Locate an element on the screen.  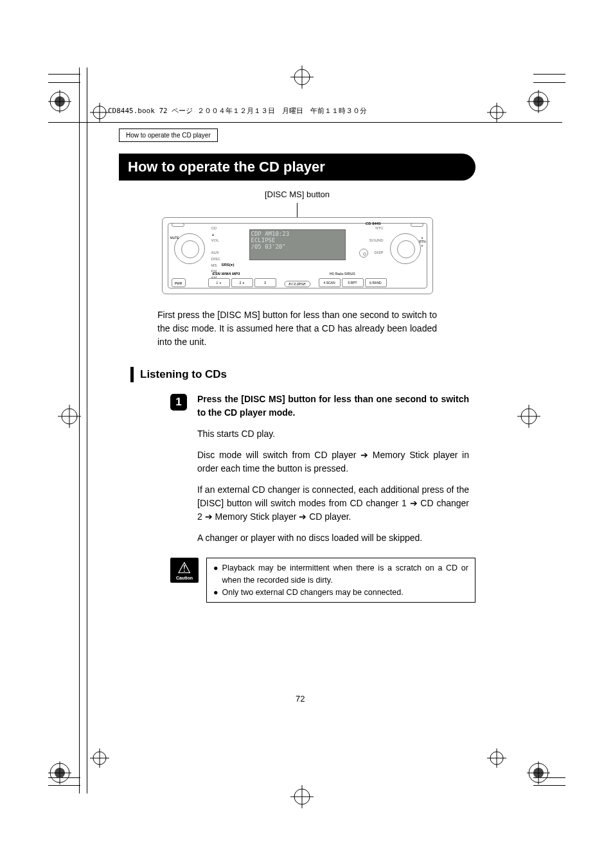
control-knob-icon is located at coordinates (405, 249).